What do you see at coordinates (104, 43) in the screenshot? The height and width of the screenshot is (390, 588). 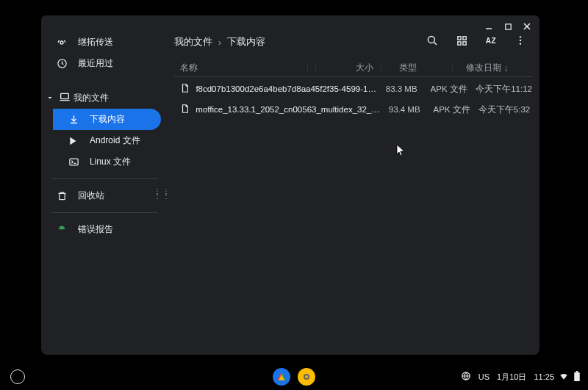 I see `sidebar-item-nearby-share: 继拓传送` at bounding box center [104, 43].